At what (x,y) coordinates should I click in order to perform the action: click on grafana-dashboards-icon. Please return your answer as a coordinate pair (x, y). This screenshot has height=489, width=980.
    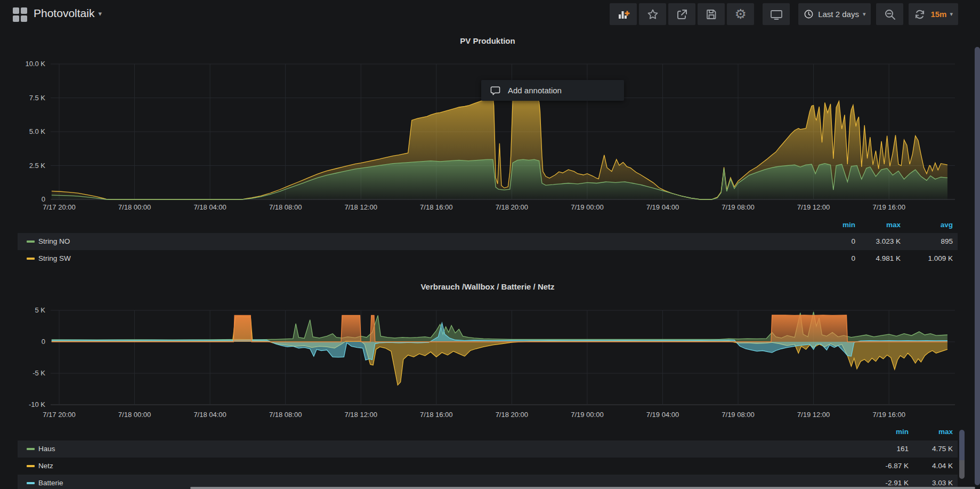
    Looking at the image, I should click on (20, 15).